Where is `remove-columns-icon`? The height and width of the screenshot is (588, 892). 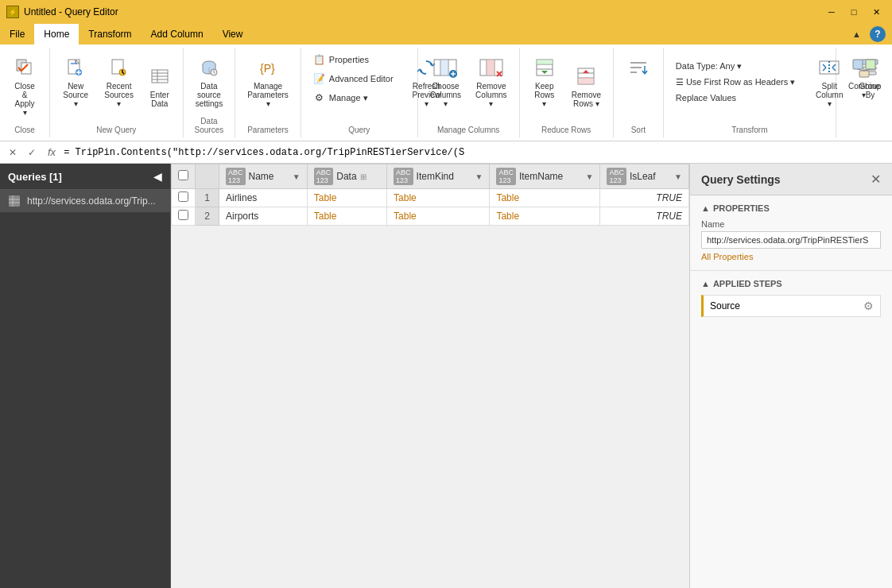 remove-columns-icon is located at coordinates (491, 68).